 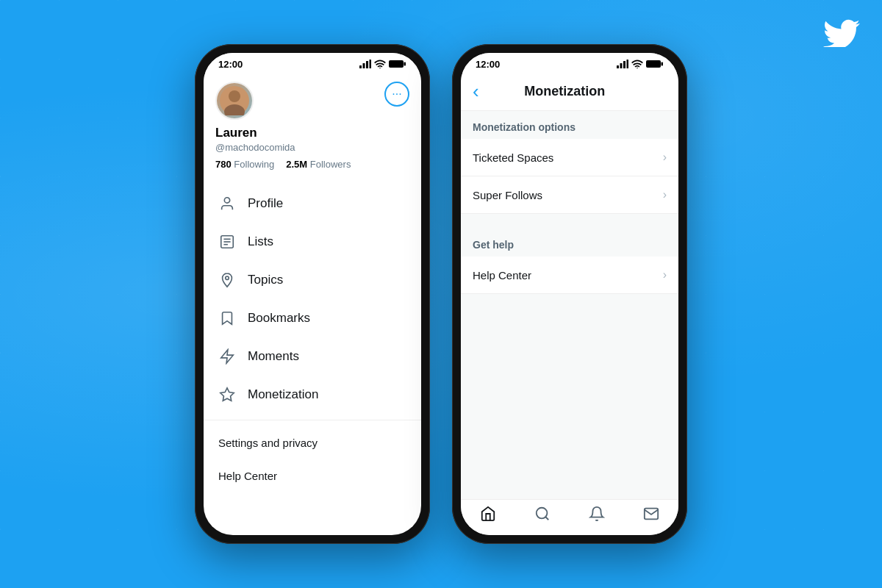 What do you see at coordinates (570, 275) in the screenshot?
I see `help-center-item-2: Help Center ›` at bounding box center [570, 275].